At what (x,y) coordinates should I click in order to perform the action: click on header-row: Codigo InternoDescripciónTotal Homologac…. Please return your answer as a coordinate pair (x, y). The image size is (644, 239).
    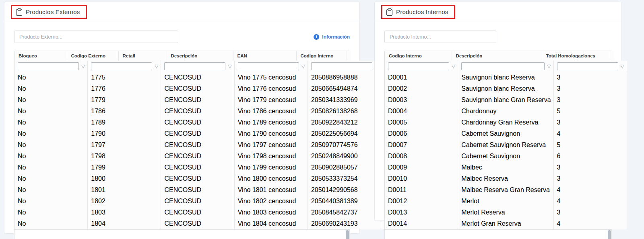
    Looking at the image, I should click on (500, 56).